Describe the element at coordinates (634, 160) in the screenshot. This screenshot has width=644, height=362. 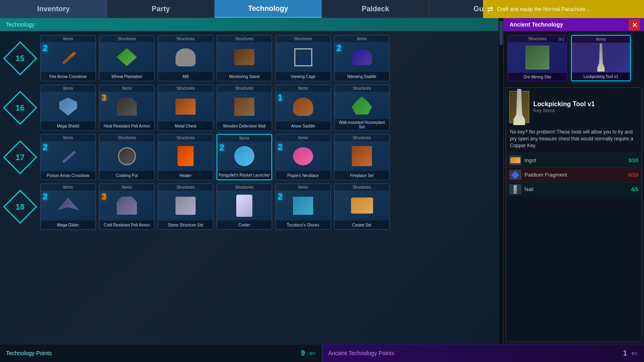
I see `req-ingot-count: 3/10` at that location.